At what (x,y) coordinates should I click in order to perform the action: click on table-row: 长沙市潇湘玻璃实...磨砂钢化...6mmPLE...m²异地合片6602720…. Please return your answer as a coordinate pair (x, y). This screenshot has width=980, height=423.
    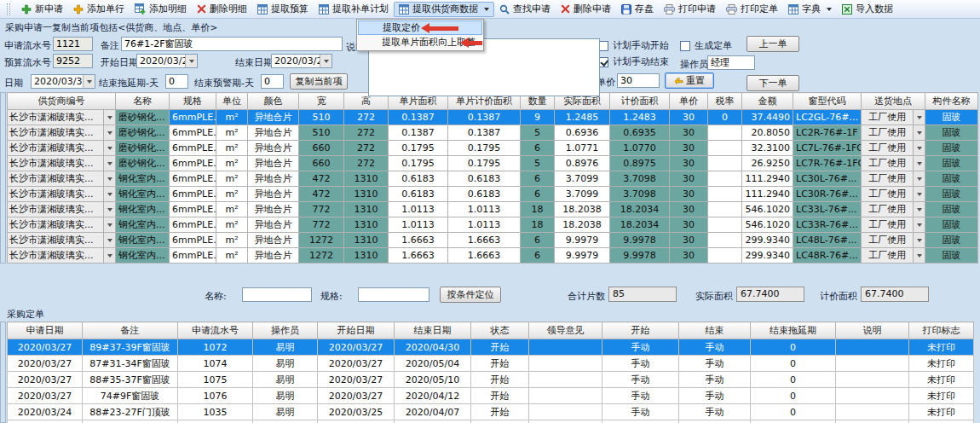
    Looking at the image, I should click on (493, 164).